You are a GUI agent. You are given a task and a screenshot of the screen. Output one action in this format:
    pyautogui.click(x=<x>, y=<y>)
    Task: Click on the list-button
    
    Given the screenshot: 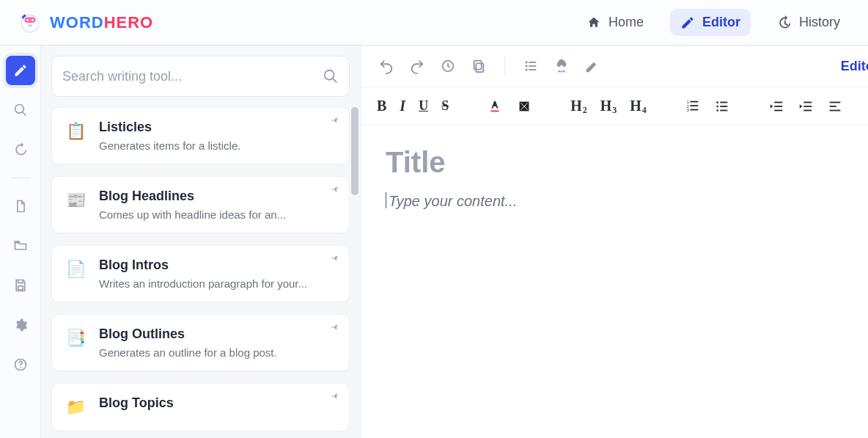 What is the action you would take?
    pyautogui.click(x=531, y=66)
    